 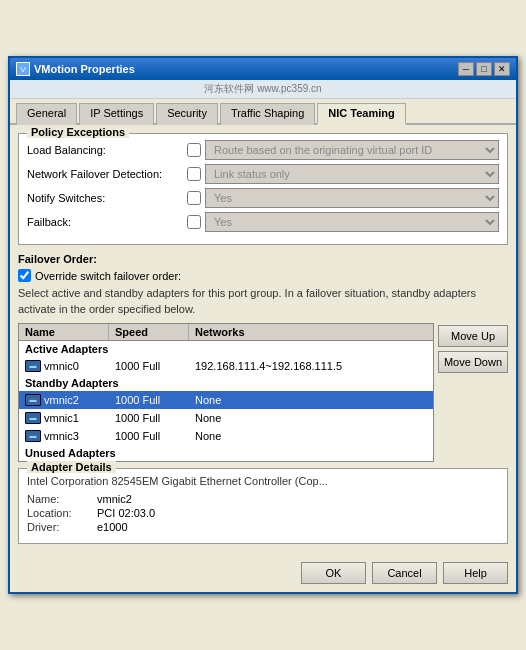 What do you see at coordinates (311, 436) in the screenshot?
I see `td-vmnic3-networks: None` at bounding box center [311, 436].